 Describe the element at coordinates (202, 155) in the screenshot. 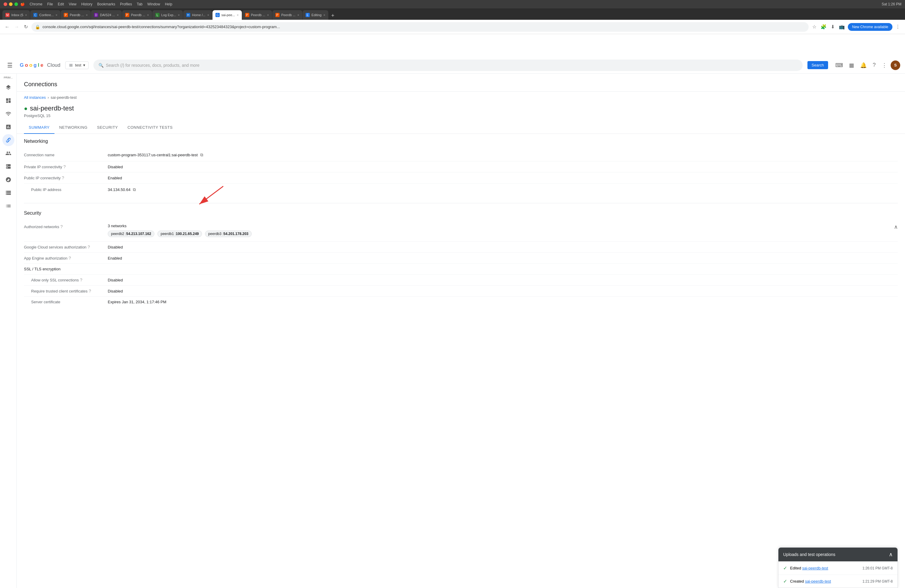

I see `copy-connection-name-button: ⧉` at that location.